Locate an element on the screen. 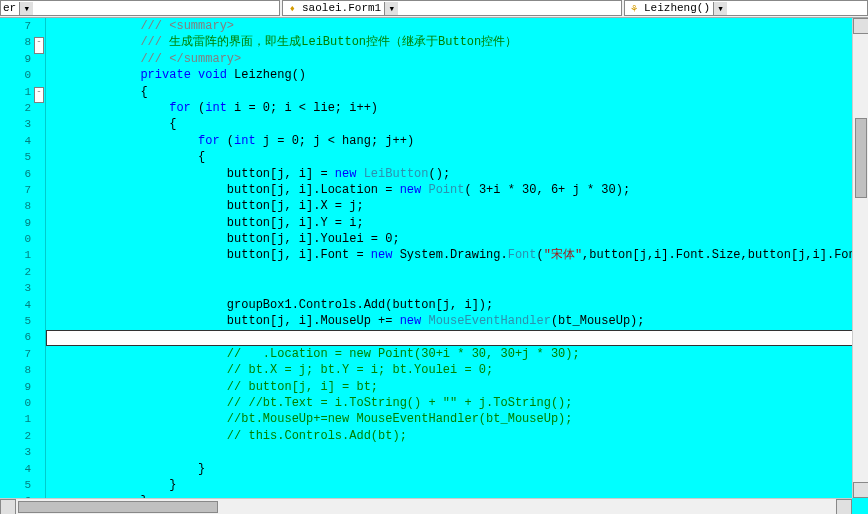 The image size is (868, 514). scroll-right-button is located at coordinates (844, 506).